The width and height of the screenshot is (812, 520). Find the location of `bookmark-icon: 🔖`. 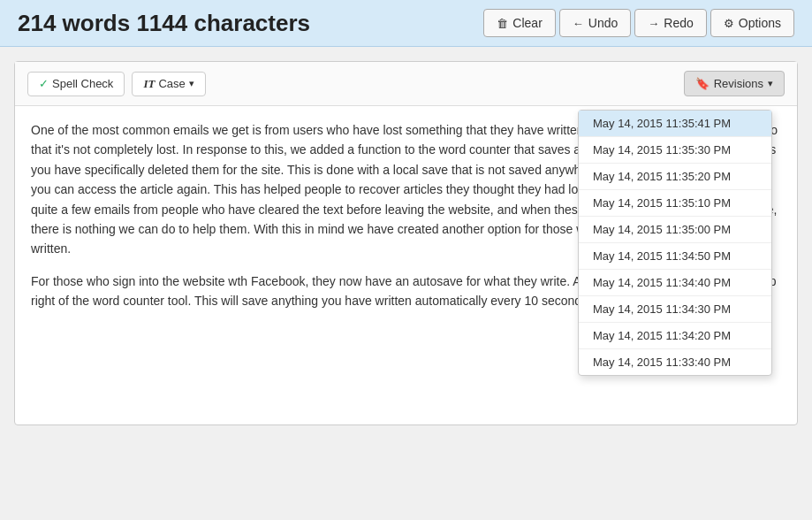

bookmark-icon: 🔖 is located at coordinates (702, 83).